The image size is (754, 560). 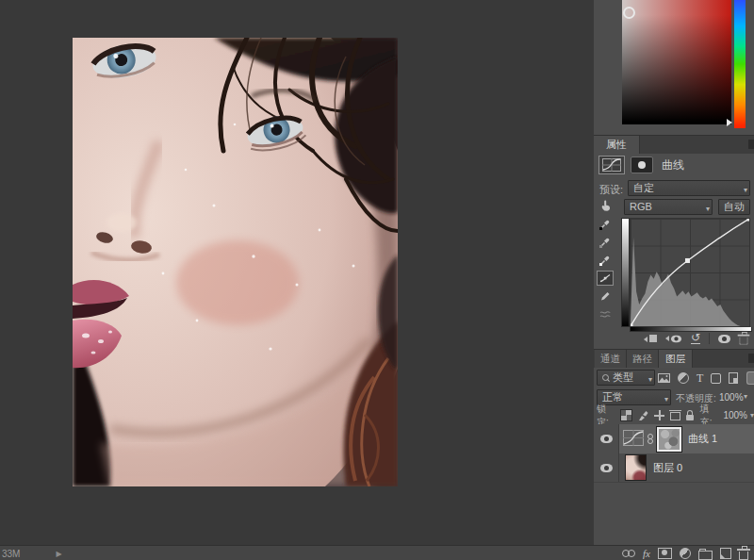 What do you see at coordinates (643, 359) in the screenshot?
I see `tab-paths: 路径` at bounding box center [643, 359].